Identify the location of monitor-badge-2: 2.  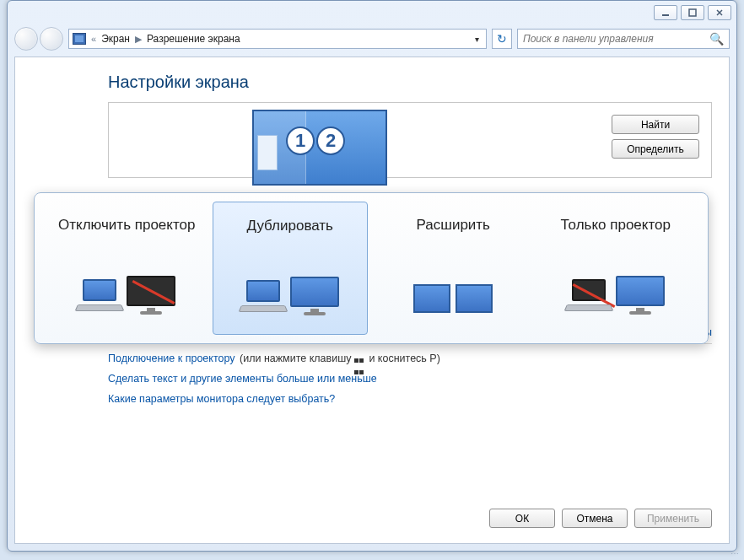
(331, 141).